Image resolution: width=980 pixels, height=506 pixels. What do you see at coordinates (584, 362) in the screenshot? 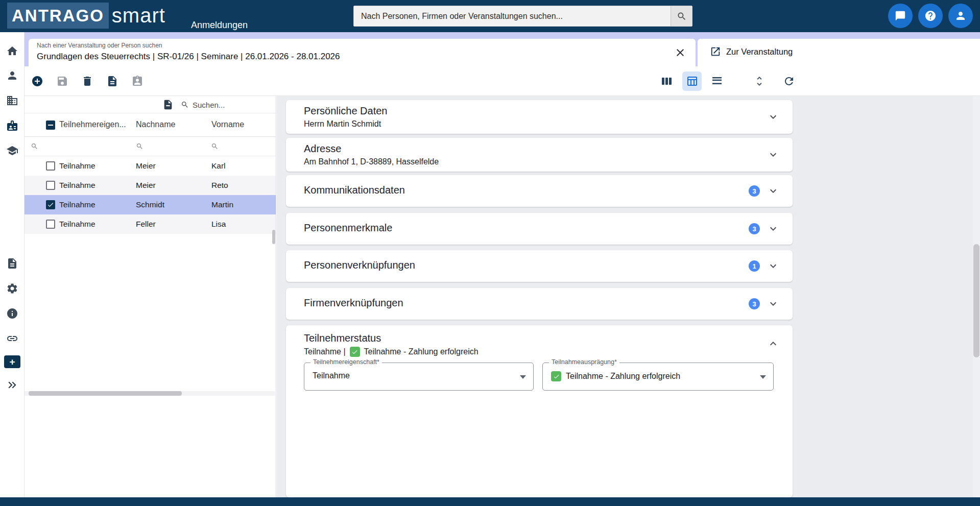
I see `field-label: Teilnahmeausprägung*` at bounding box center [584, 362].